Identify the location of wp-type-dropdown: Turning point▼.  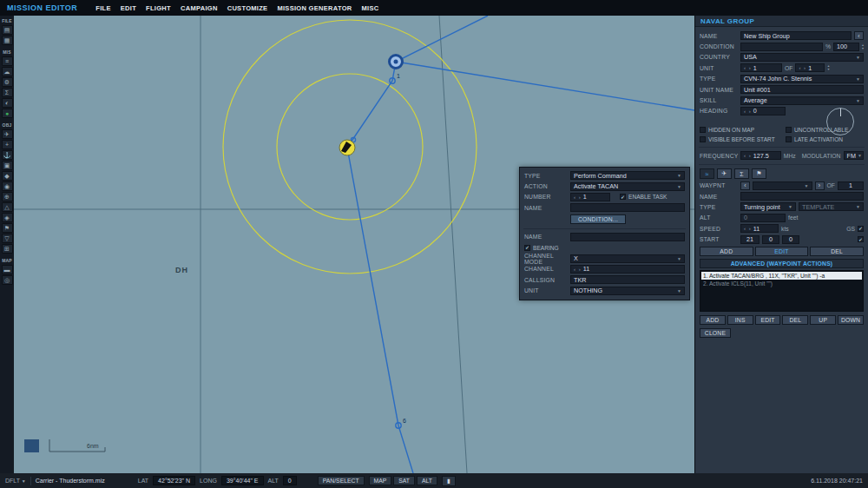
(768, 207).